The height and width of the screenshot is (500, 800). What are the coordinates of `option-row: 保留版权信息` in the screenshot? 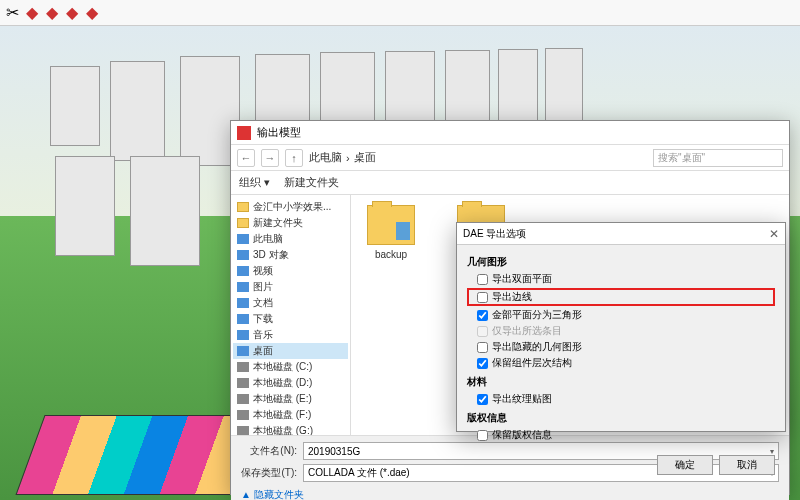 It's located at (621, 435).